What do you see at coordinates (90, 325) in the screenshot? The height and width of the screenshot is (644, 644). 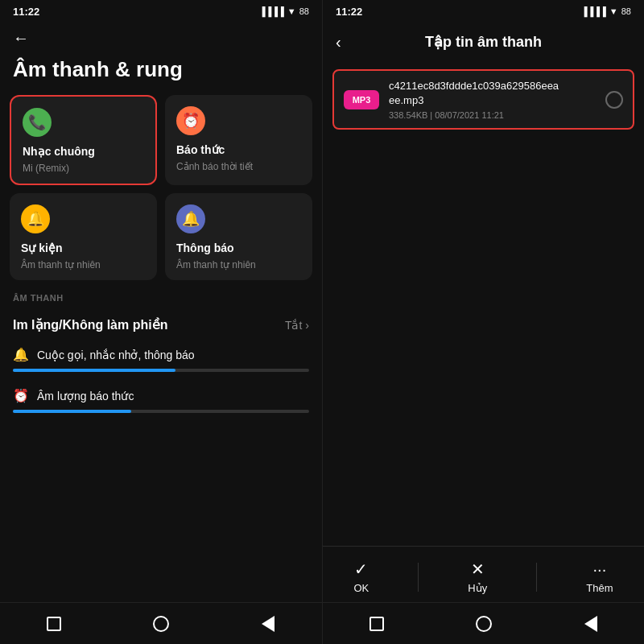 I see `silent-mode-label: Im lặng/Không làm phiền` at bounding box center [90, 325].